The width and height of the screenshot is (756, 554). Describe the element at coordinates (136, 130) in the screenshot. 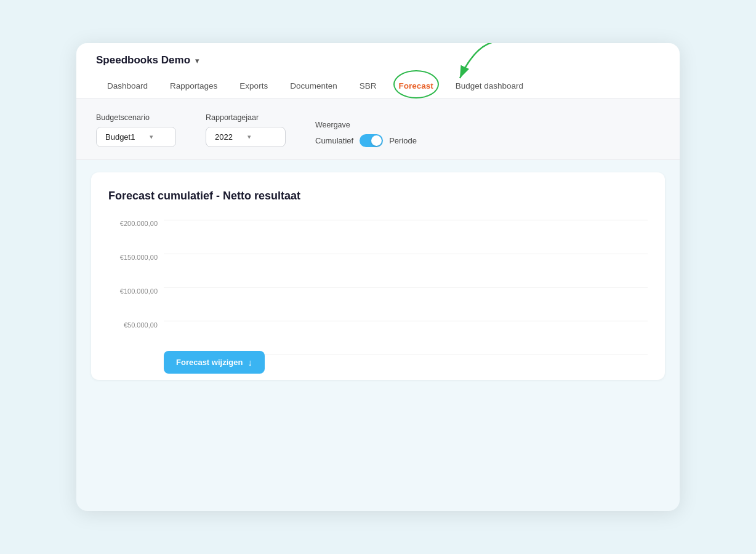

I see `budgetscenario-group: Budgetscenario Budget1 ▾` at that location.